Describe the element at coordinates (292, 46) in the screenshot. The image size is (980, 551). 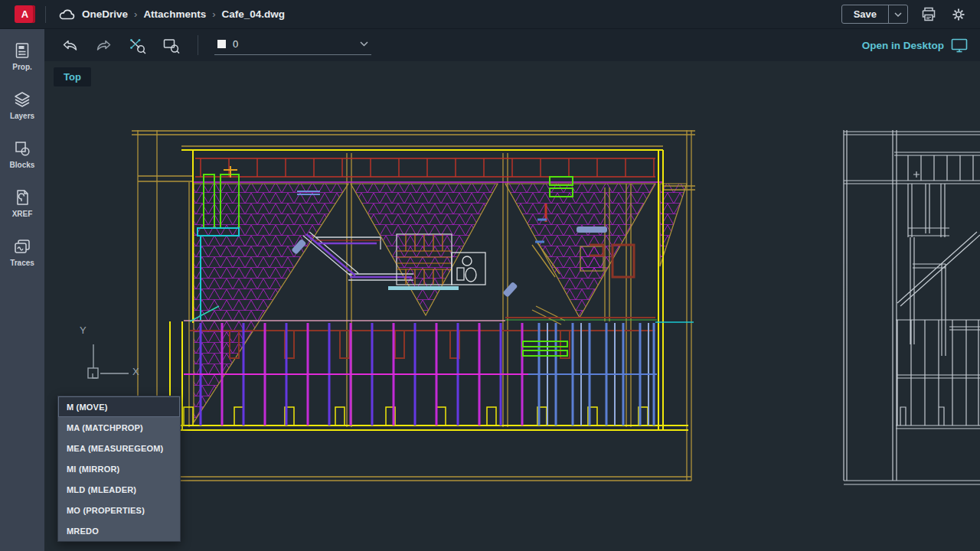
I see `layer-select: 0` at that location.